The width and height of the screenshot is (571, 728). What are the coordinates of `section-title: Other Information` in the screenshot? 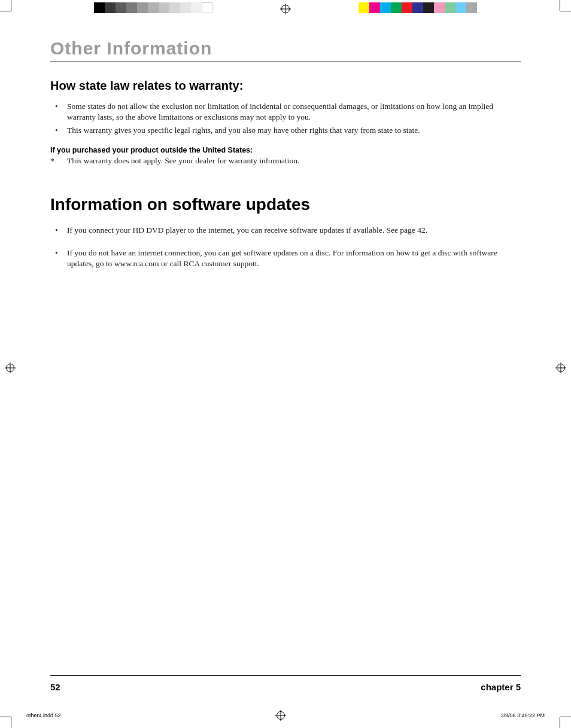 It's located at (286, 50).